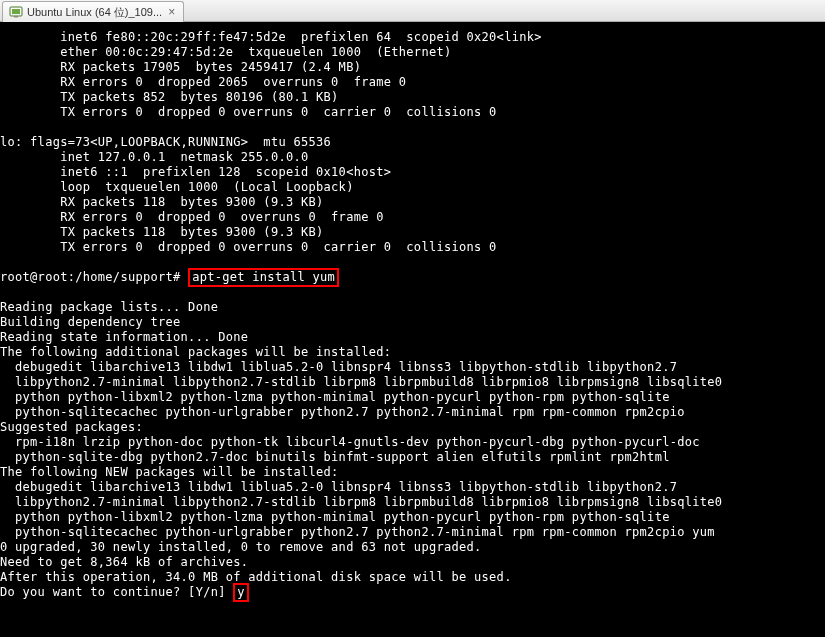  Describe the element at coordinates (412, 592) in the screenshot. I see `confirm-line: Do you want to continue? [Y/n] y` at that location.